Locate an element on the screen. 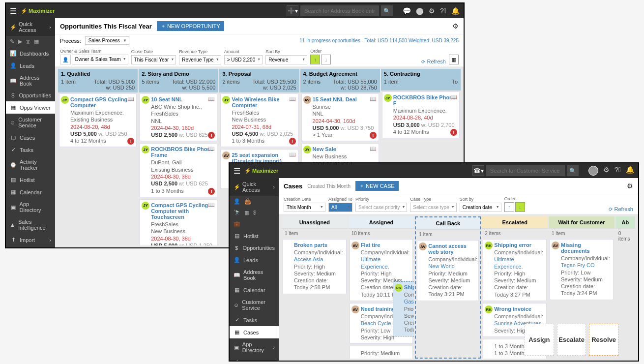 The image size is (644, 364). new-case-button: ＋ NEW CASE is located at coordinates (377, 186).